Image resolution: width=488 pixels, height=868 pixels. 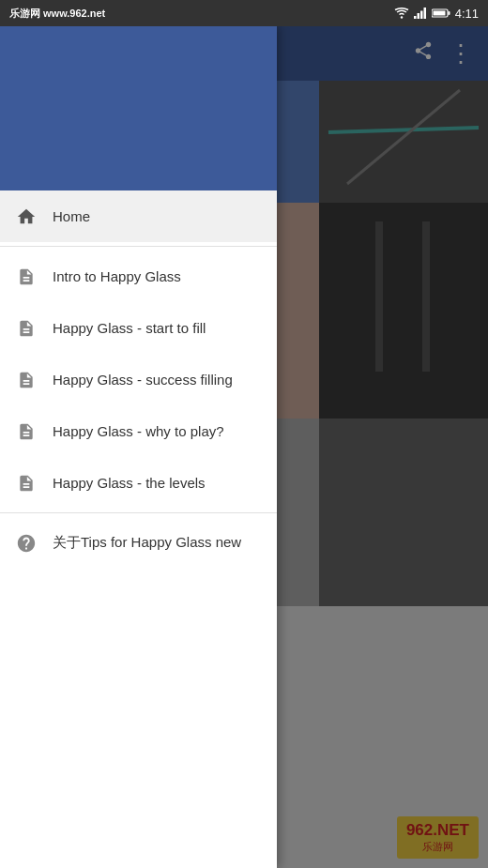 I want to click on battery-icon, so click(x=441, y=13).